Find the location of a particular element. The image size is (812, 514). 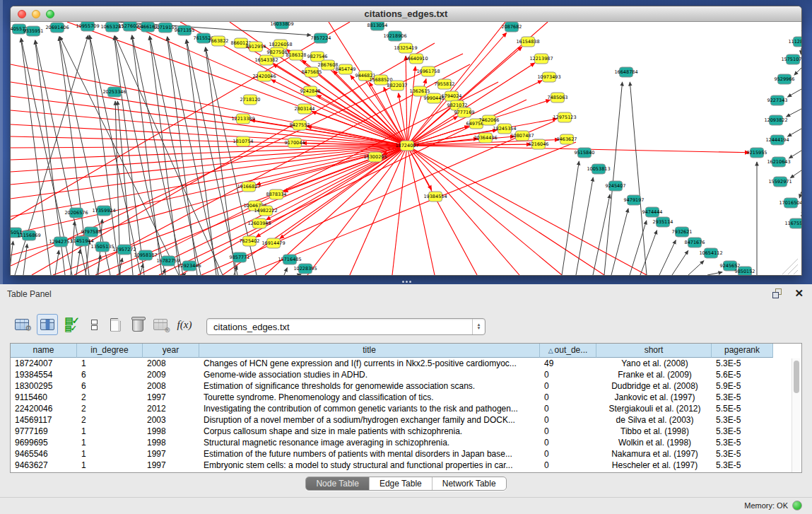

column-header-pagerank: pagerank is located at coordinates (742, 351).